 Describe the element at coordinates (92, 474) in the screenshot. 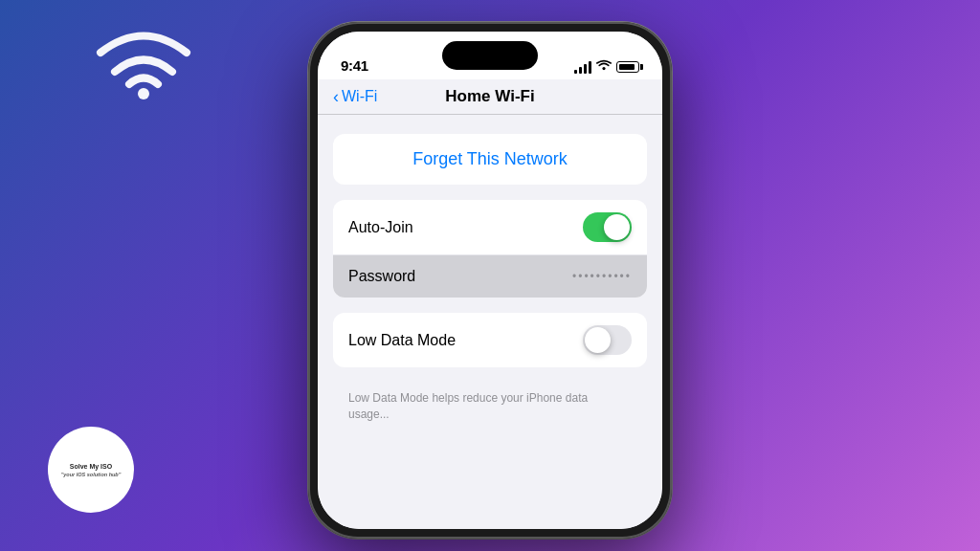

I see `logo-subtitle: "your IOS solution hub"` at that location.